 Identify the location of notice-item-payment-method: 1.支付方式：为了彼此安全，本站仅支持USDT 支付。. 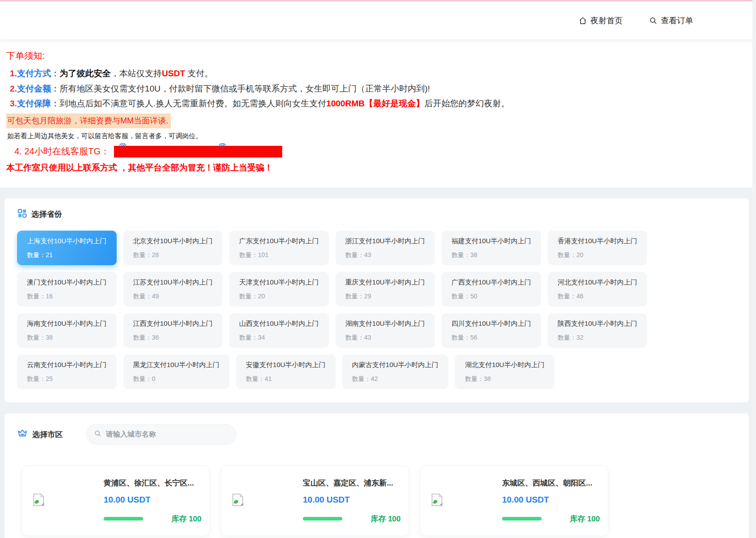
(378, 74).